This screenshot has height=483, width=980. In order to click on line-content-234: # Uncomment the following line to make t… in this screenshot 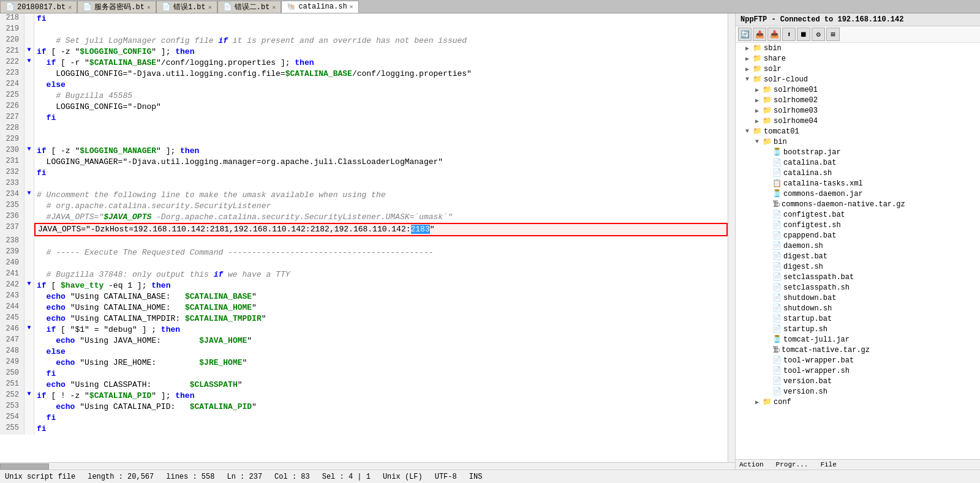, I will do `click(381, 195)`.